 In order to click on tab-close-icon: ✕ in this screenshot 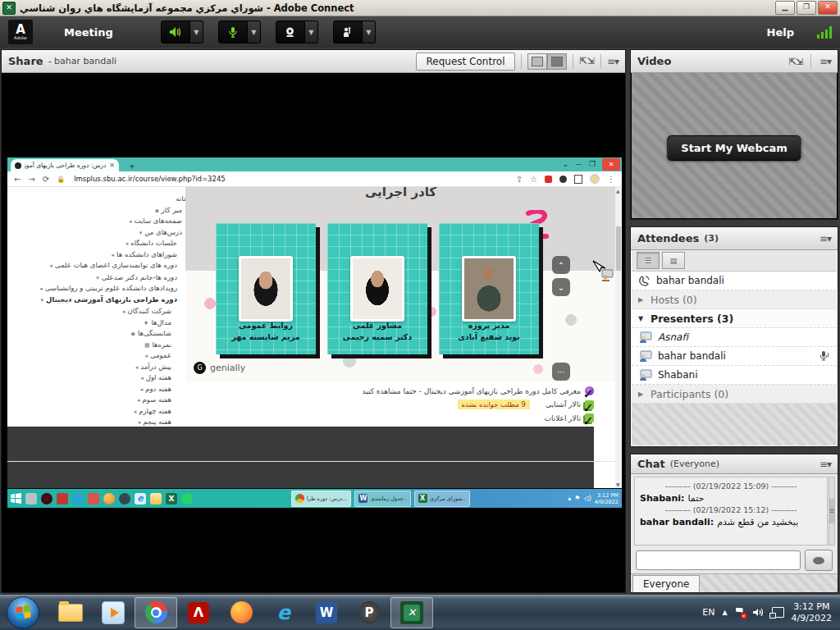, I will do `click(112, 166)`.